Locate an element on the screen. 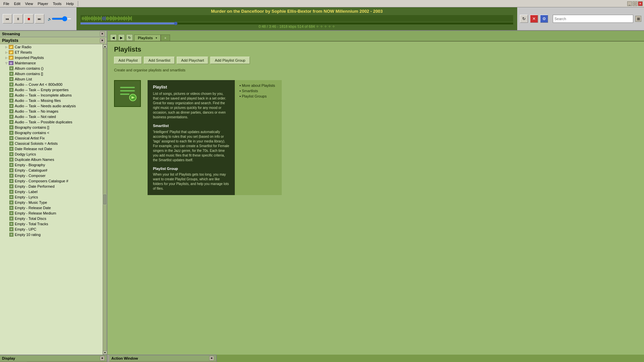 This screenshot has height=362, width=644. list-item: ≡ Dodgy Lyrics is located at coordinates (51, 154).